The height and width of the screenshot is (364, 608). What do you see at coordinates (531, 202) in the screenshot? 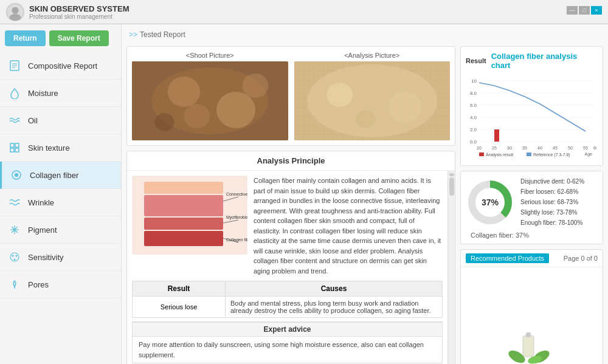
I see `donut-area: 37% Disjunctive dent: 0-62% Fiber loosen…` at bounding box center [531, 202].